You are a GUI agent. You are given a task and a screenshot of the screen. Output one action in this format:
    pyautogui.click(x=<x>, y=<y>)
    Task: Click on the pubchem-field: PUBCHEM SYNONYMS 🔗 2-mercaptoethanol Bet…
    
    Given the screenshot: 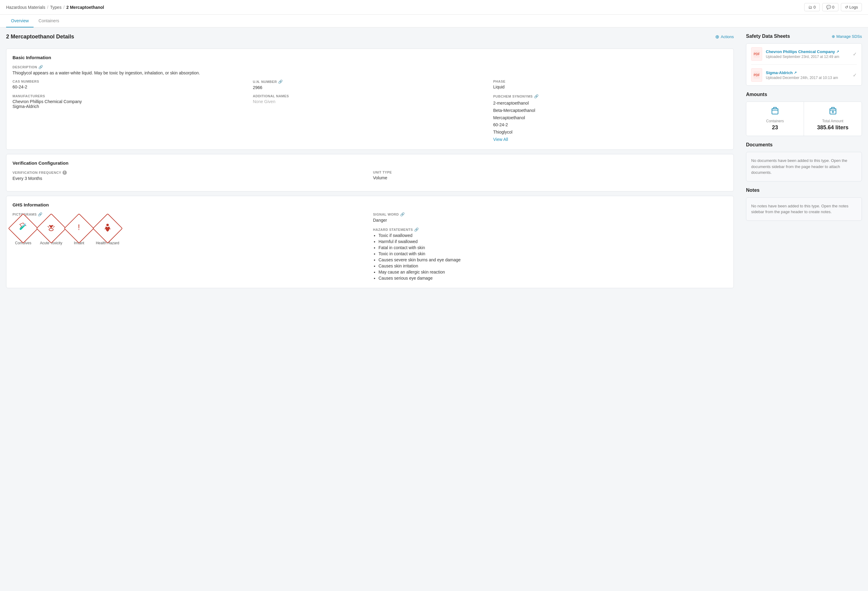 What is the action you would take?
    pyautogui.click(x=610, y=119)
    